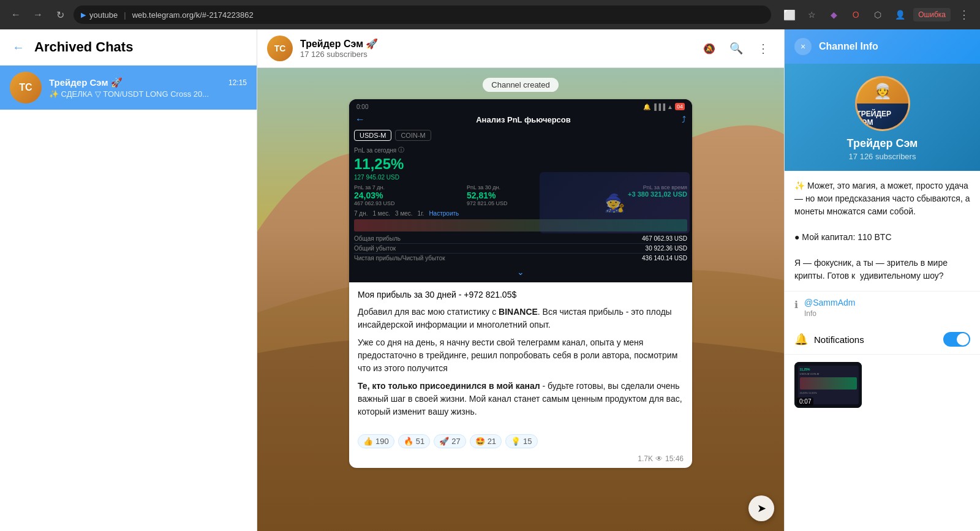 The image size is (980, 531). Describe the element at coordinates (803, 47) in the screenshot. I see `info-close-button: ×` at that location.